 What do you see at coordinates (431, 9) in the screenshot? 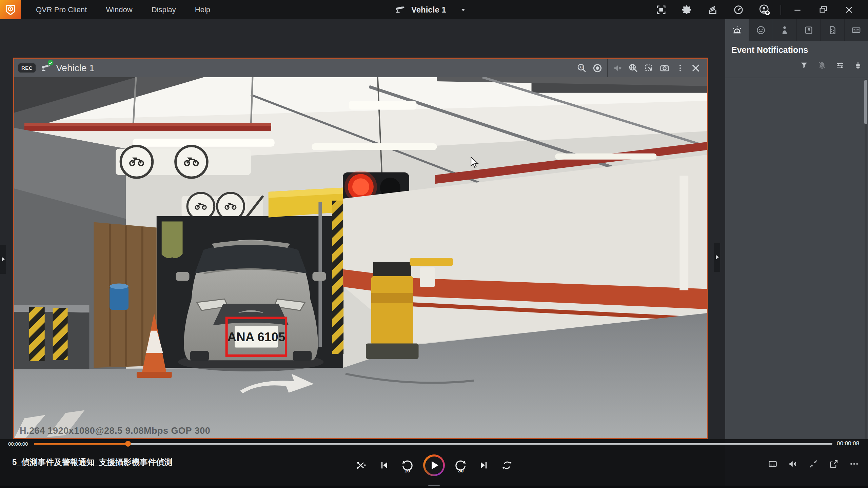
I see `view-selector-dropdown: Vehicle 1` at bounding box center [431, 9].